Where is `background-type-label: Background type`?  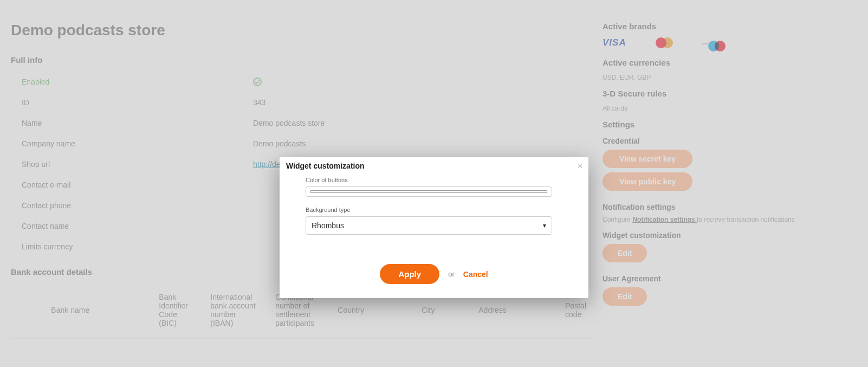 background-type-label: Background type is located at coordinates (444, 210).